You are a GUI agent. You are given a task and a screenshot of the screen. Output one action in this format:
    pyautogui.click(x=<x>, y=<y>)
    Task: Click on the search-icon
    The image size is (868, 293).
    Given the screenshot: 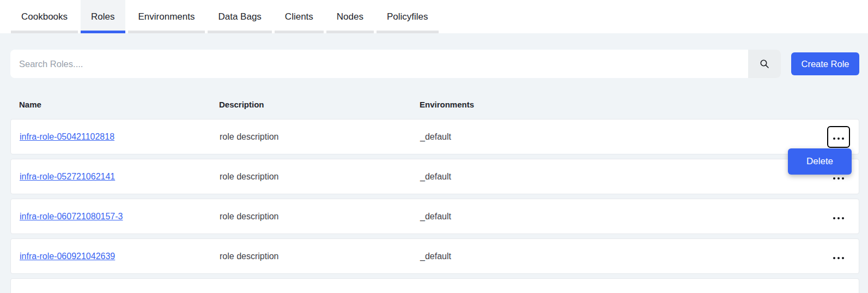 What is the action you would take?
    pyautogui.click(x=764, y=64)
    